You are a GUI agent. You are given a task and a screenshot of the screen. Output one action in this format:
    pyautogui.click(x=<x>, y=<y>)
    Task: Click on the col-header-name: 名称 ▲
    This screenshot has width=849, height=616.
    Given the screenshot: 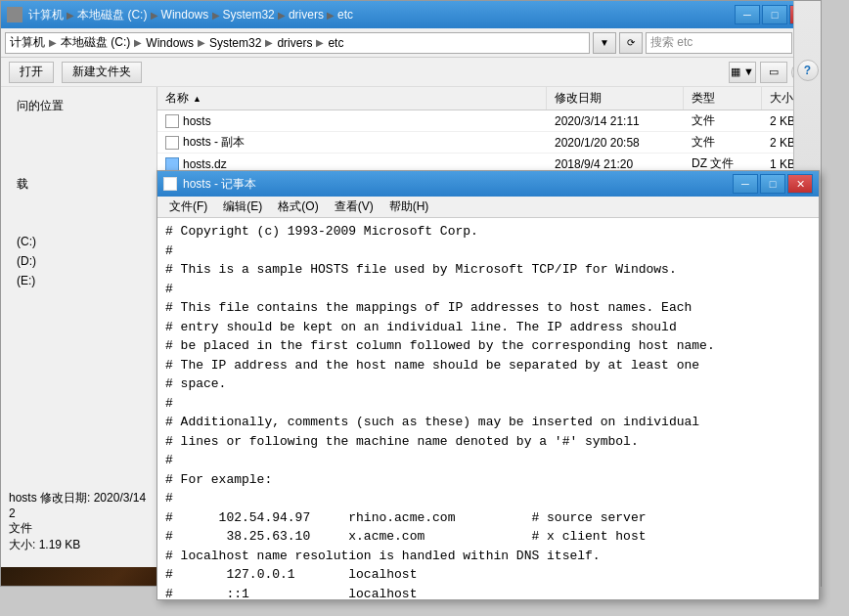 What is the action you would take?
    pyautogui.click(x=352, y=98)
    